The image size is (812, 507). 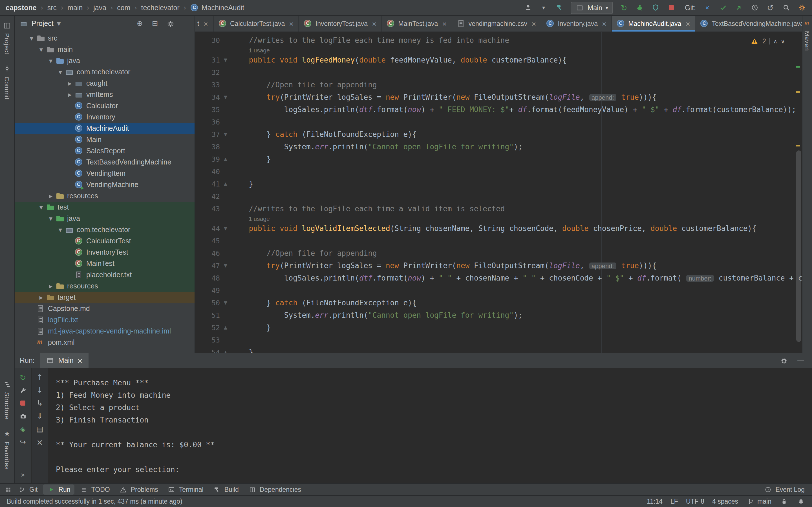 I want to click on editor-tab-partial: t×, so click(x=204, y=23).